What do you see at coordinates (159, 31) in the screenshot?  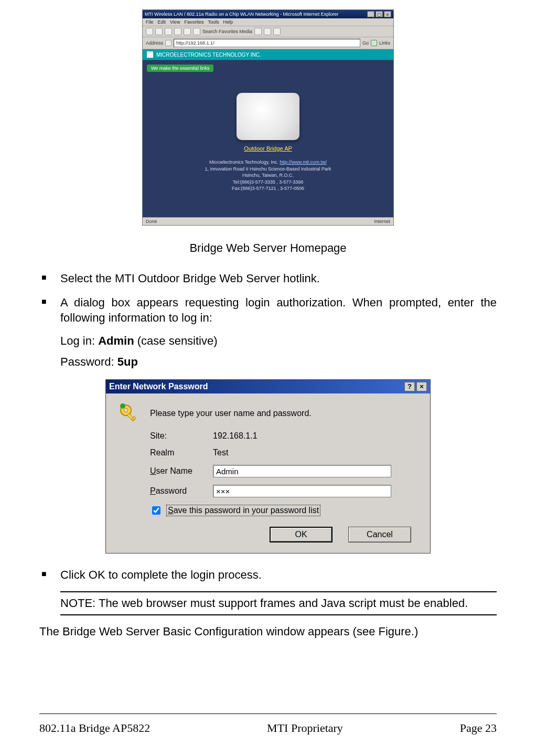 I see `forward-icon` at bounding box center [159, 31].